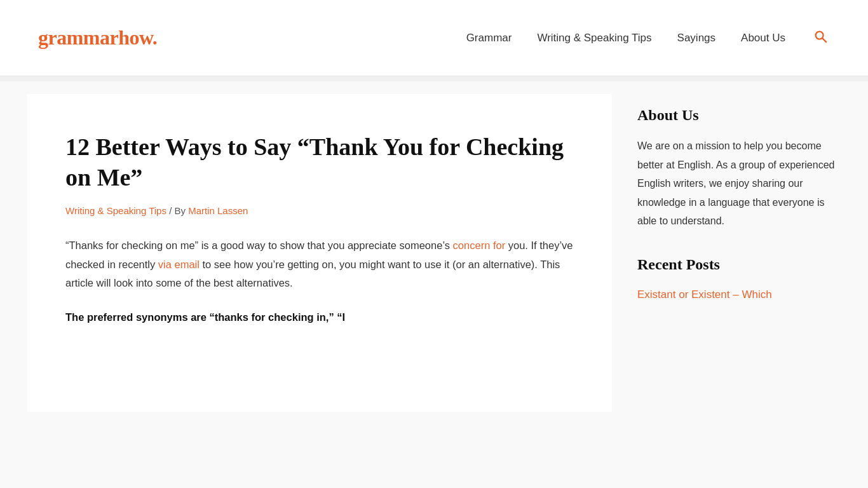 Image resolution: width=868 pixels, height=488 pixels. What do you see at coordinates (205, 317) in the screenshot?
I see `para2-bold: The preferred synonyms are “thanks for c…` at bounding box center [205, 317].